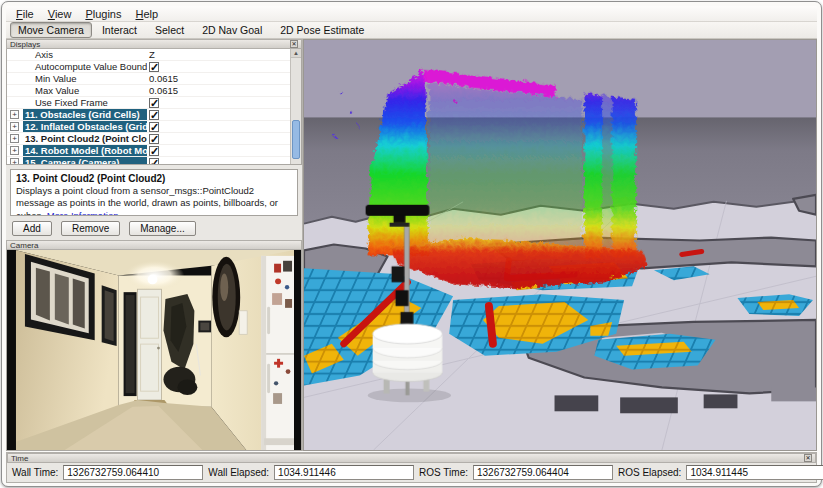  What do you see at coordinates (20, 458) in the screenshot?
I see `time-panel-title: Time` at bounding box center [20, 458].